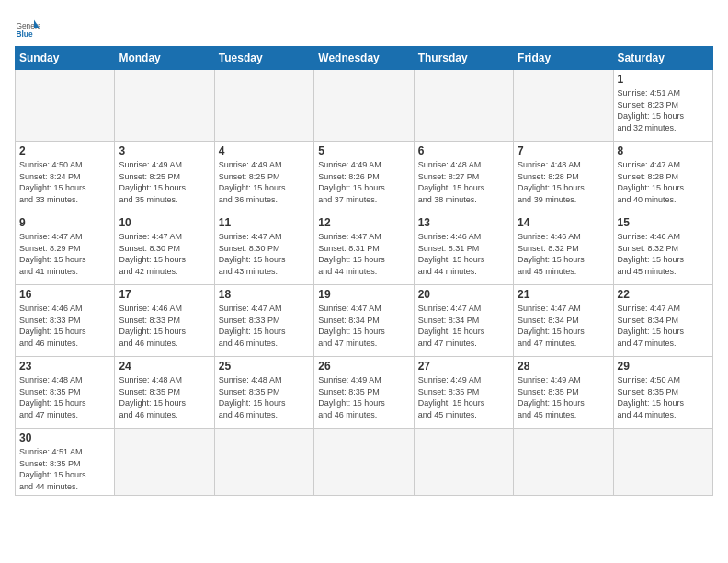 This screenshot has height=563, width=728. Describe the element at coordinates (664, 79) in the screenshot. I see `day-number: 1` at that location.